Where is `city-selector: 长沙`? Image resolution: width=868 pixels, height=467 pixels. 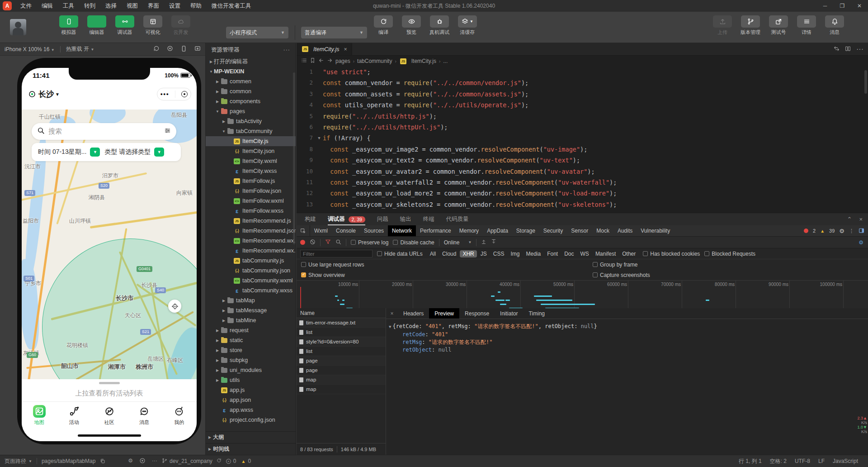 city-selector: 长沙 is located at coordinates (46, 94).